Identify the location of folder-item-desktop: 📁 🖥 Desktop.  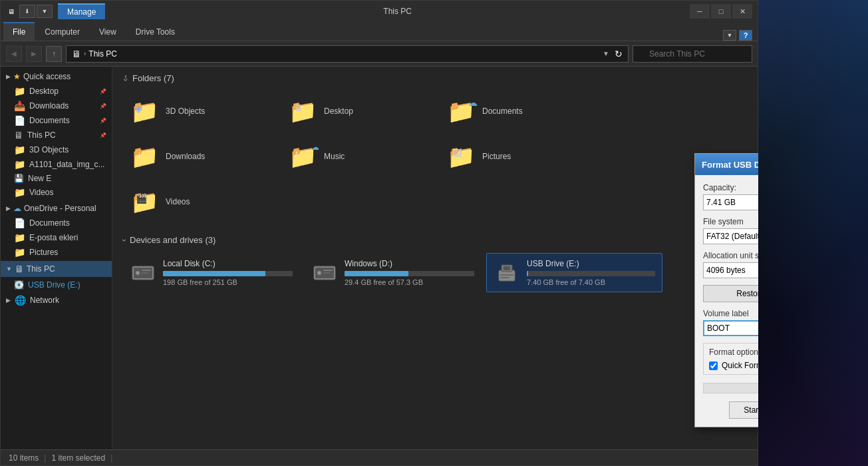
(358, 111).